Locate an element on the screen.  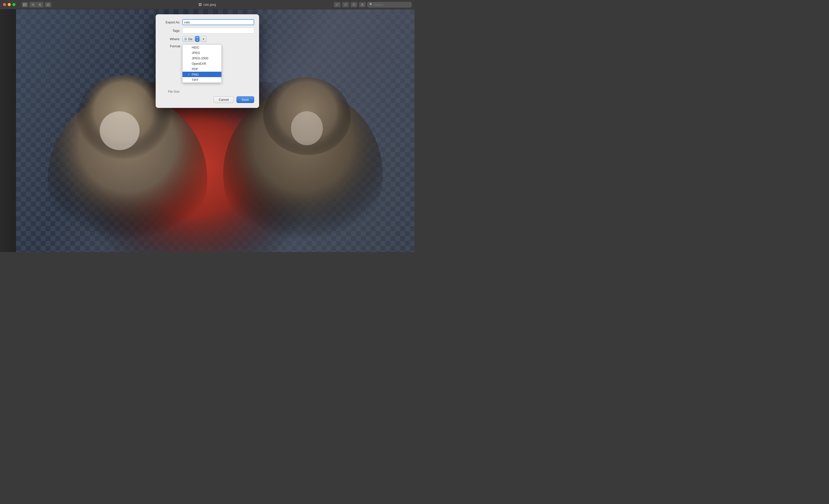
person-button is located at coordinates (362, 5).